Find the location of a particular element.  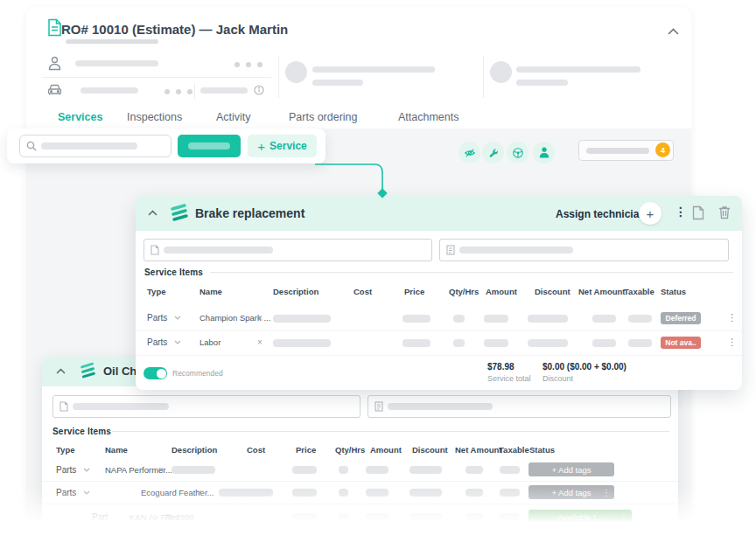

service-total-label: Service total is located at coordinates (509, 379).